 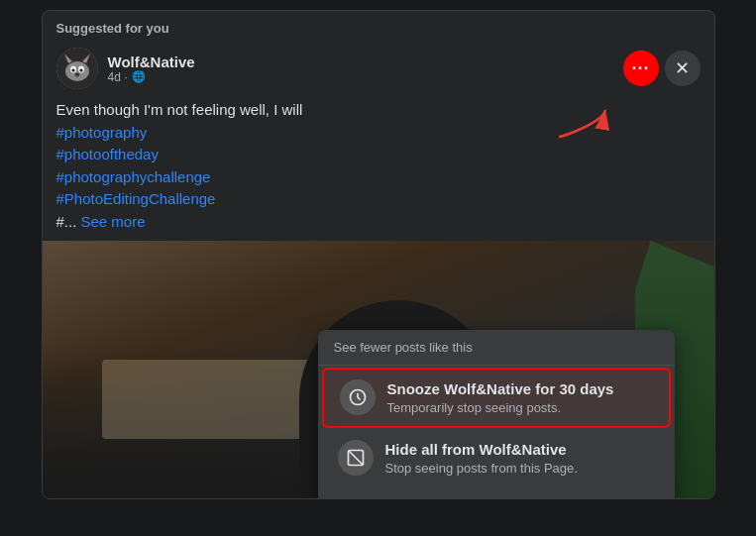 What do you see at coordinates (69, 222) in the screenshot?
I see `hashtag-suffix: #...` at bounding box center [69, 222].